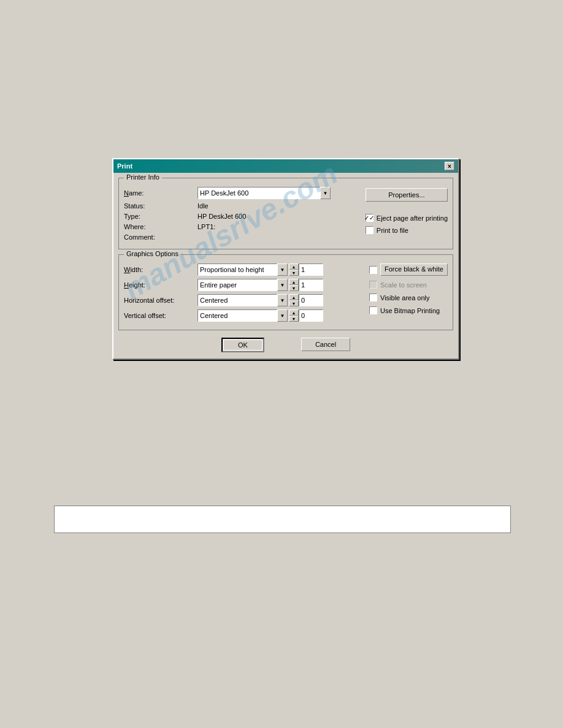 This screenshot has height=728, width=563. I want to click on where-row: Where: LPT1:, so click(240, 227).